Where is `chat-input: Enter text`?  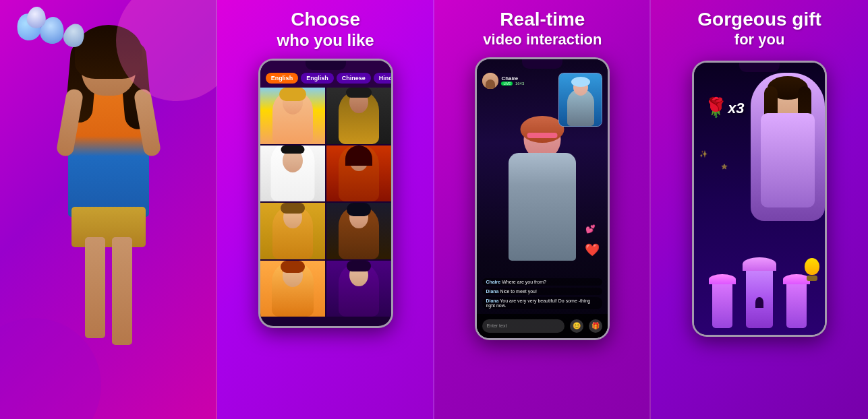
chat-input: Enter text is located at coordinates (523, 326).